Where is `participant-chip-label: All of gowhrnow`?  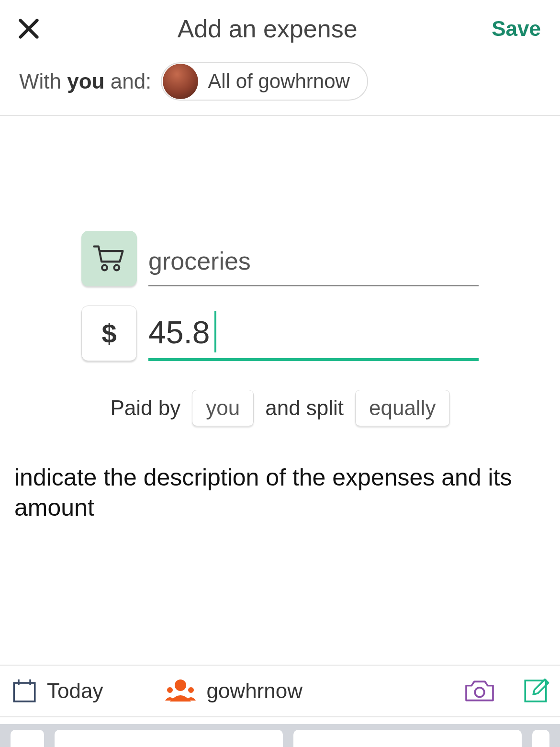 participant-chip-label: All of gowhrnow is located at coordinates (279, 81).